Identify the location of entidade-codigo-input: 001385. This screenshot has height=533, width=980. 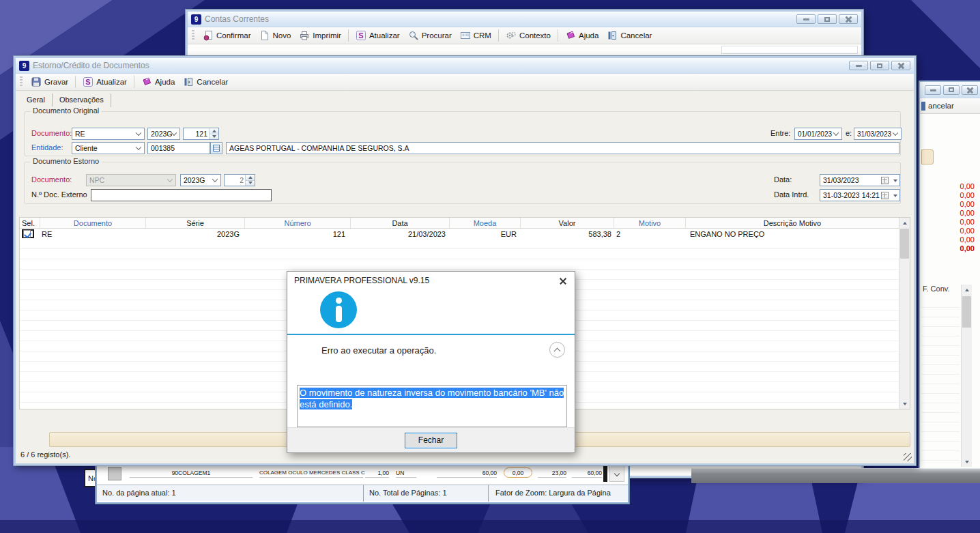
(179, 148).